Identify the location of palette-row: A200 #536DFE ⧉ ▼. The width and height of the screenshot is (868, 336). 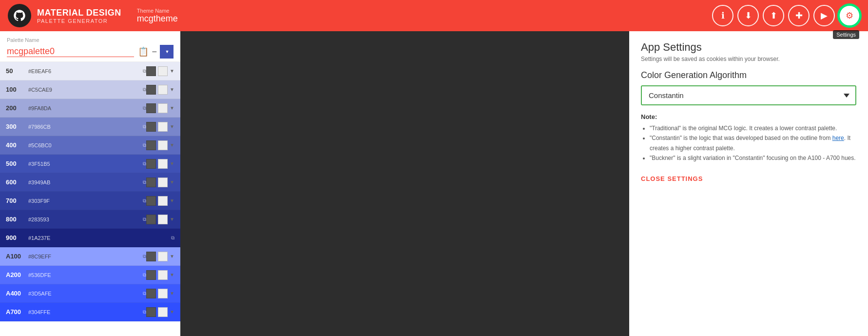
(90, 275).